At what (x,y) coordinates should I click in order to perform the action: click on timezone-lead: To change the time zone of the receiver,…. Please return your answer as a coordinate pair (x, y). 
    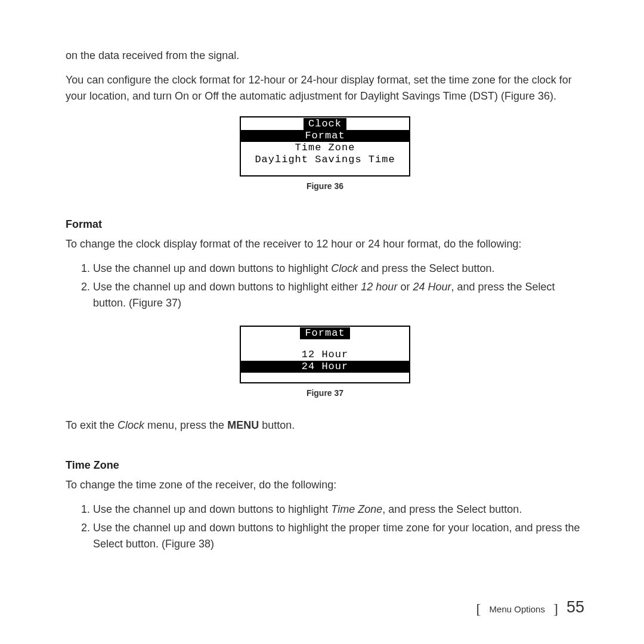
    Looking at the image, I should click on (325, 485).